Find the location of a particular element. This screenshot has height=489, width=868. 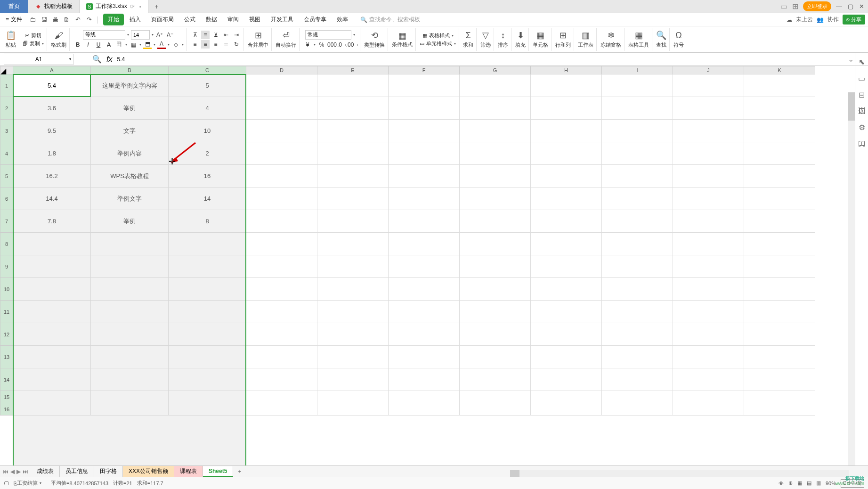

cell: 这里是举例文字内容 is located at coordinates (130, 86).